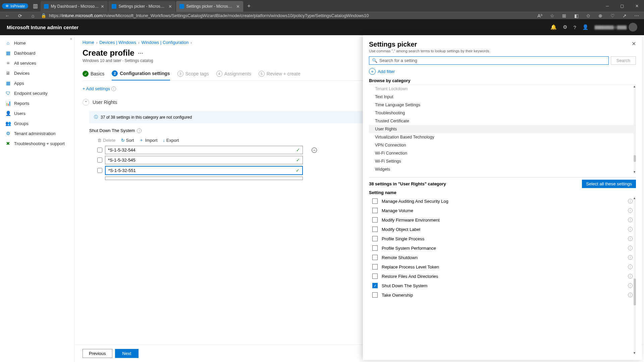 The height and width of the screenshot is (362, 644). What do you see at coordinates (502, 220) in the screenshot?
I see `setting-item: Modify Firmware Environmenti` at bounding box center [502, 220].